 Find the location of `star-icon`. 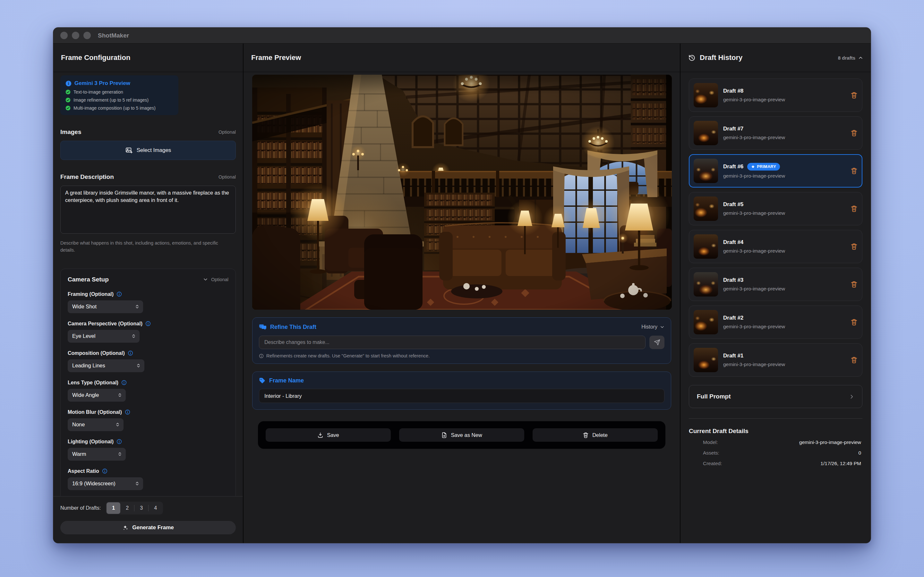

star-icon is located at coordinates (753, 167).